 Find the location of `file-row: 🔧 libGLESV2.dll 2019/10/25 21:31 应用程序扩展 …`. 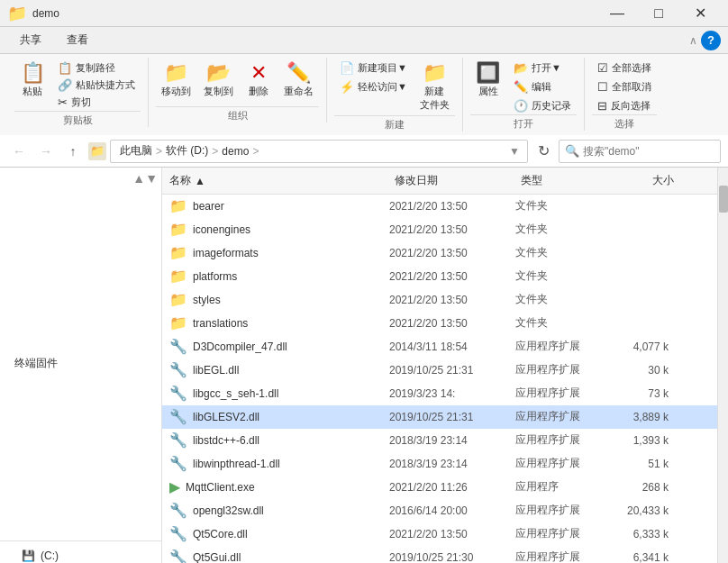

file-row: 🔧 libGLESV2.dll 2019/10/25 21:31 应用程序扩展 … is located at coordinates (440, 417).